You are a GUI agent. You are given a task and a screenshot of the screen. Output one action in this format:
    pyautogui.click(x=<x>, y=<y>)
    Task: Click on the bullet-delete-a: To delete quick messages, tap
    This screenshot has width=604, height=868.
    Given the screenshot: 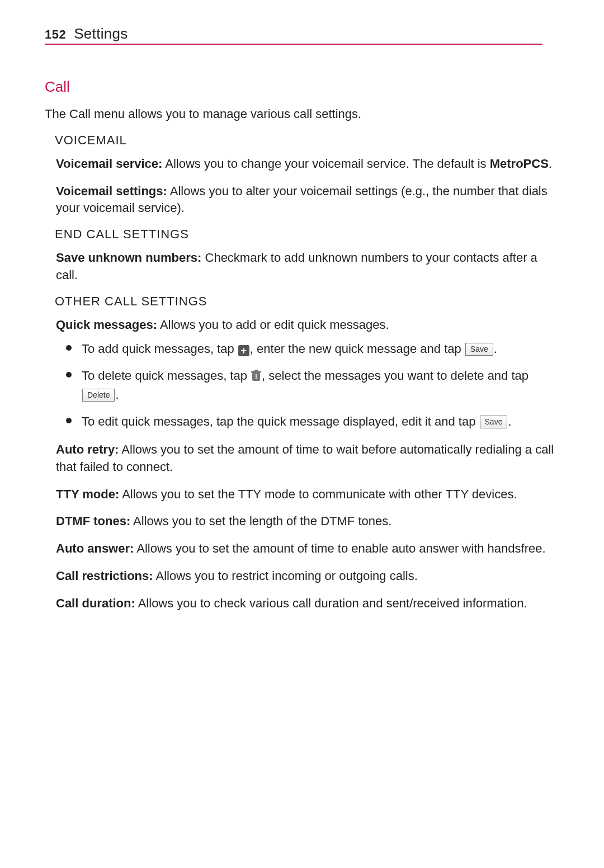 What is the action you would take?
    pyautogui.click(x=166, y=376)
    